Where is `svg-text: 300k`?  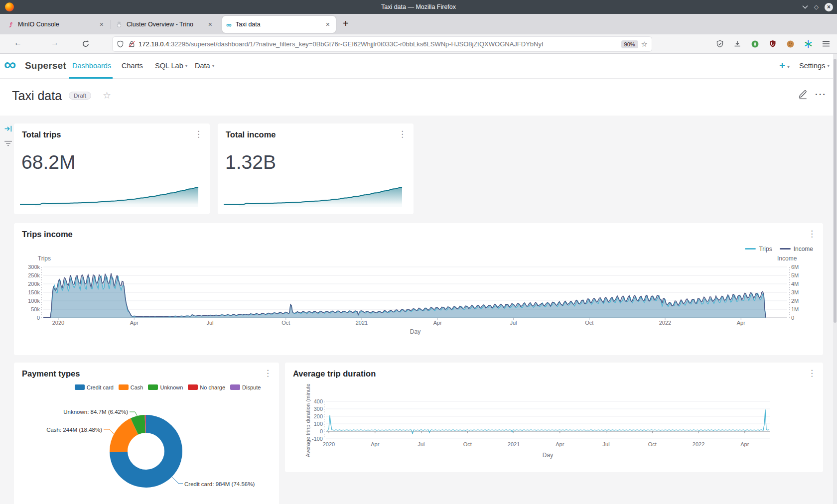
svg-text: 300k is located at coordinates (34, 267).